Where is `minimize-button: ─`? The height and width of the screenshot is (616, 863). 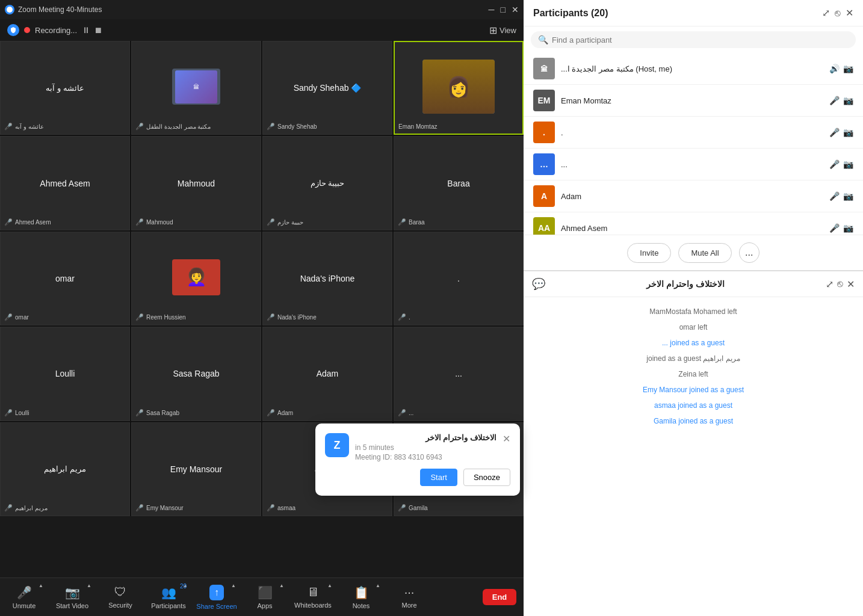 minimize-button: ─ is located at coordinates (492, 10).